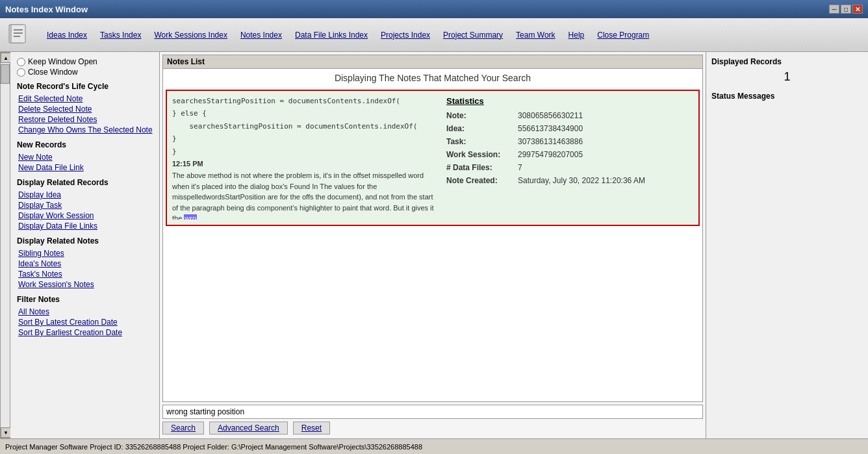 The image size is (868, 454). Describe the element at coordinates (304, 101) in the screenshot. I see `note-code-1: searchesStartingPosition = documentsCont…` at that location.